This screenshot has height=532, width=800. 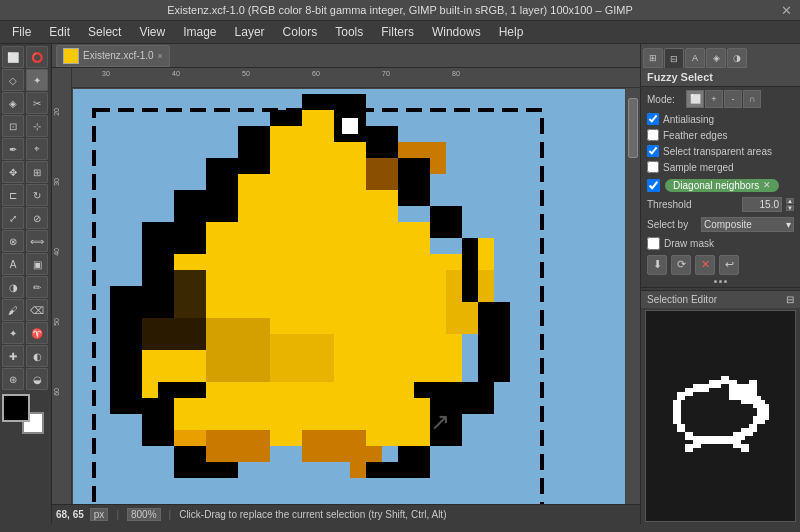 What do you see at coordinates (300, 32) in the screenshot?
I see `menu-item-colors: Colors` at bounding box center [300, 32].